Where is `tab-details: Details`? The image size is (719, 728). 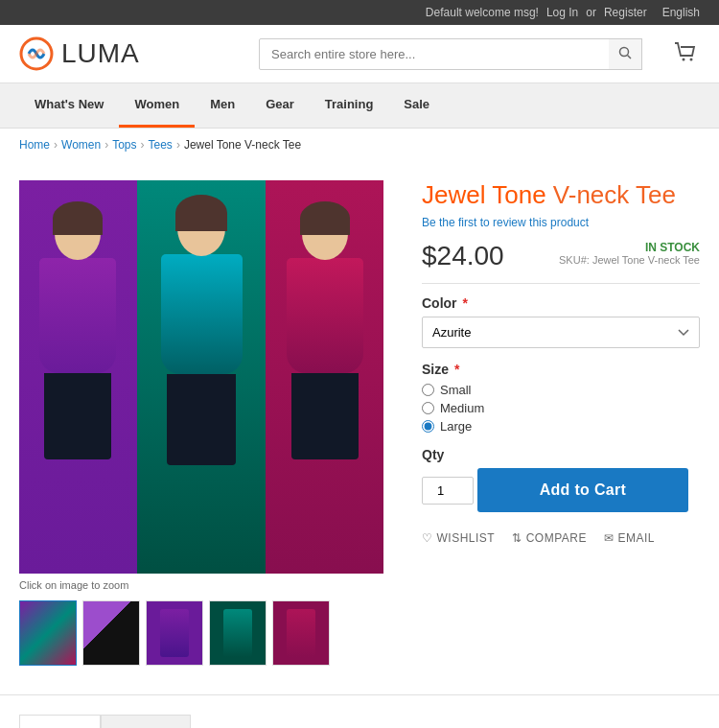
tab-details: Details is located at coordinates (59, 721).